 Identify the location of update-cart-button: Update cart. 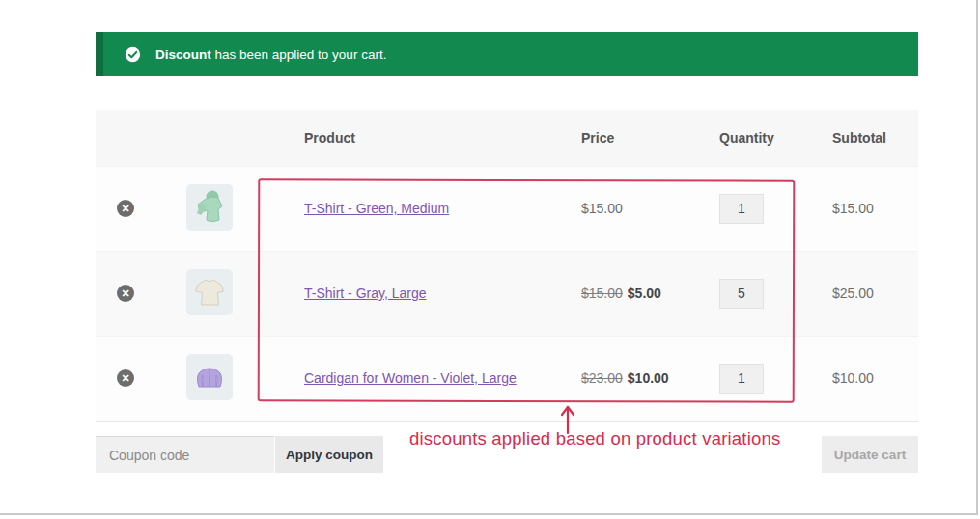
(870, 454).